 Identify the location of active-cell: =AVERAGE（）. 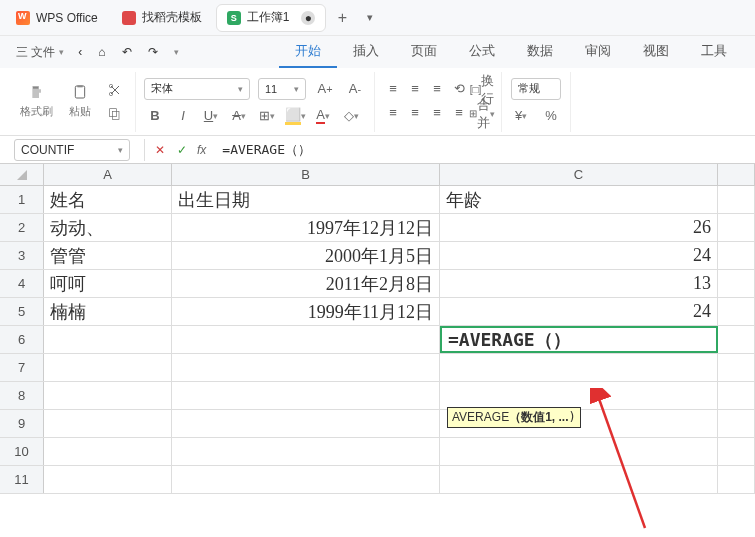
(579, 340).